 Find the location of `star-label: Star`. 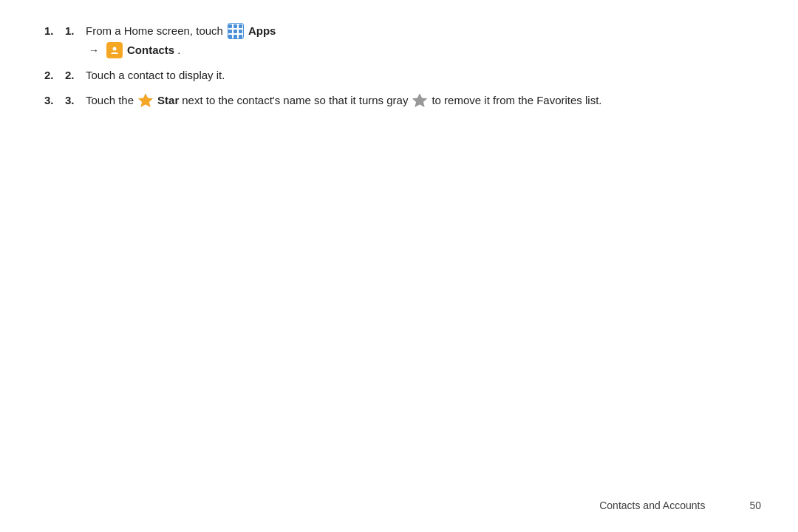

star-label: Star is located at coordinates (168, 100).